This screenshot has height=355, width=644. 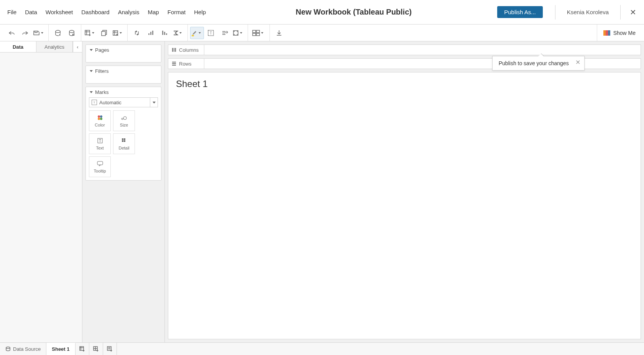 I want to click on toolbar: T Publish to save your changes ✕ Show Me, so click(x=322, y=33).